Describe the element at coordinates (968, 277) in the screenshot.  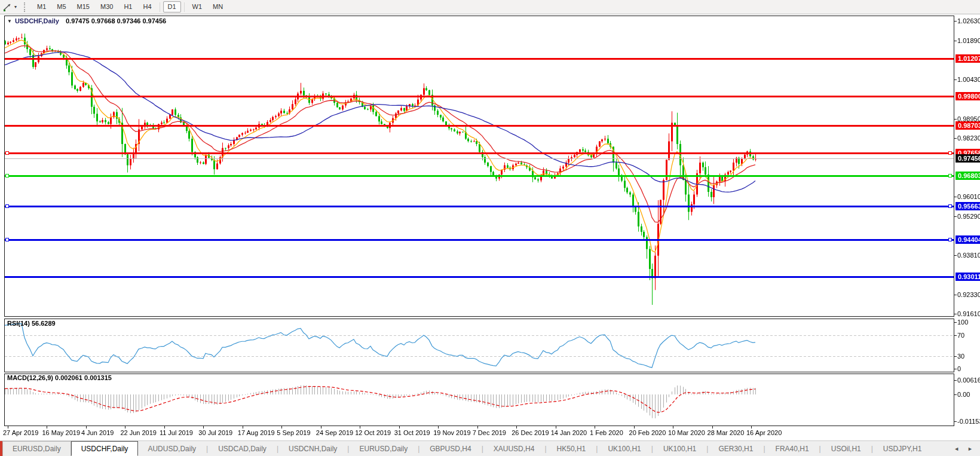
I see `price-line-label: 0.93011` at that location.